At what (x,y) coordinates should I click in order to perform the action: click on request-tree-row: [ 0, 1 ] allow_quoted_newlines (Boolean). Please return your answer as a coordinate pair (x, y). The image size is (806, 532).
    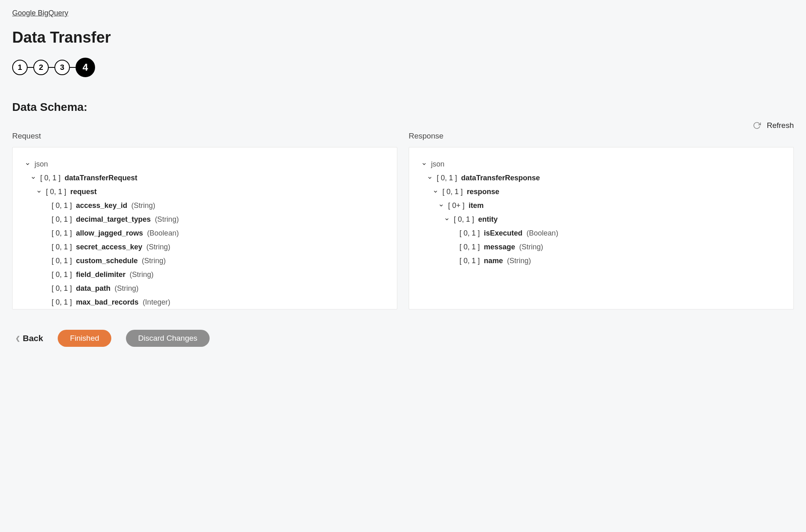
    Looking at the image, I should click on (213, 309).